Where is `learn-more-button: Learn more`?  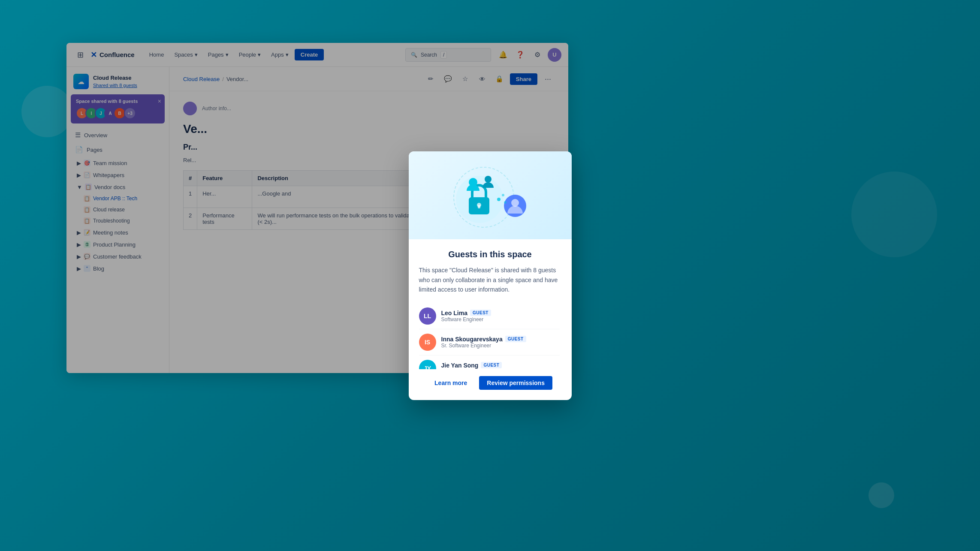 learn-more-button: Learn more is located at coordinates (451, 383).